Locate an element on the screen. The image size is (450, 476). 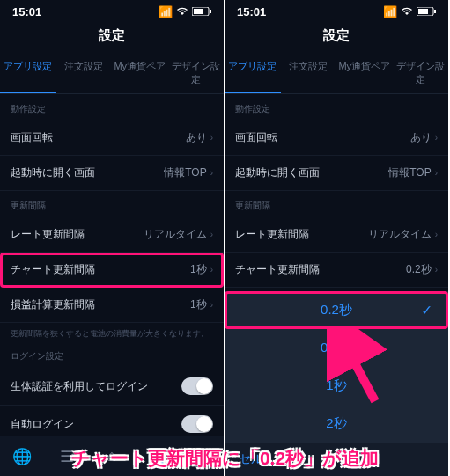
check-icon: ✓ is located at coordinates (426, 310).